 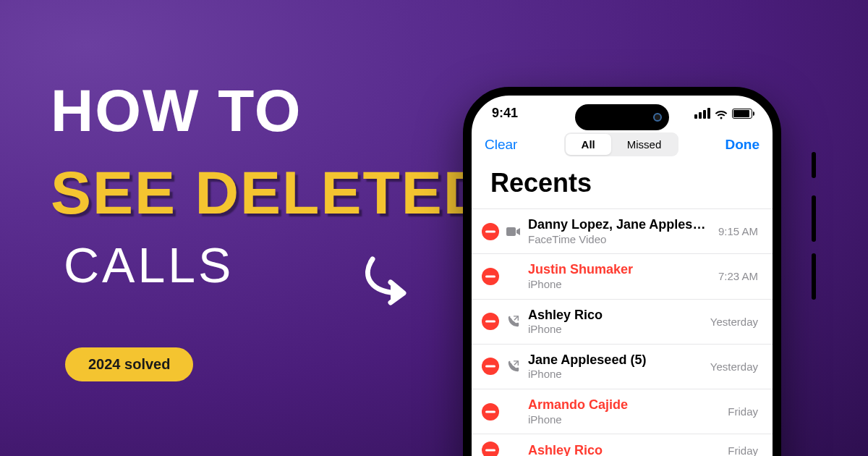 What do you see at coordinates (702, 113) in the screenshot?
I see `cellular-signal-icon` at bounding box center [702, 113].